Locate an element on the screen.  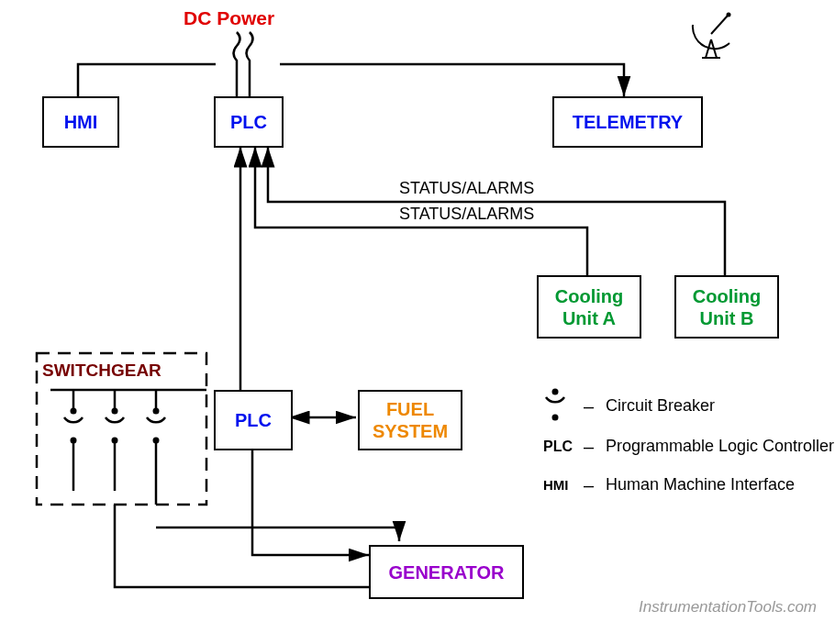
legend-plc-symbol: PLC is located at coordinates (558, 447).